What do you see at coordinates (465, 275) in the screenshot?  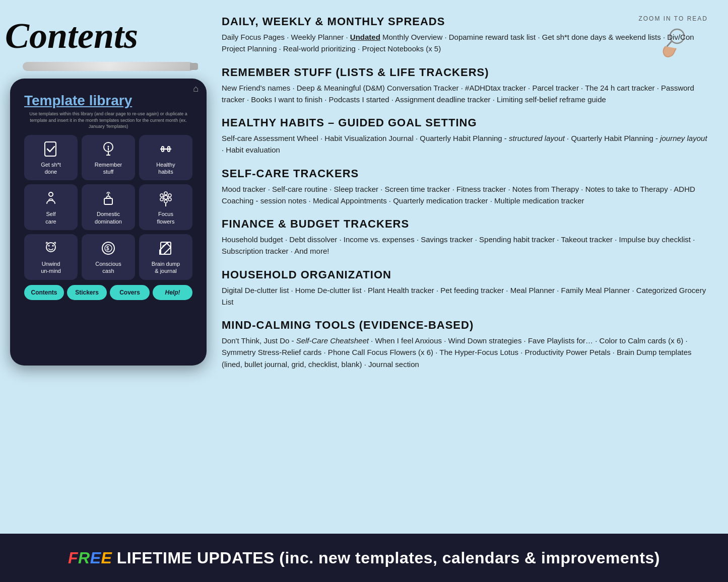 I see `section-heading-5: Household Organization` at bounding box center [465, 275].